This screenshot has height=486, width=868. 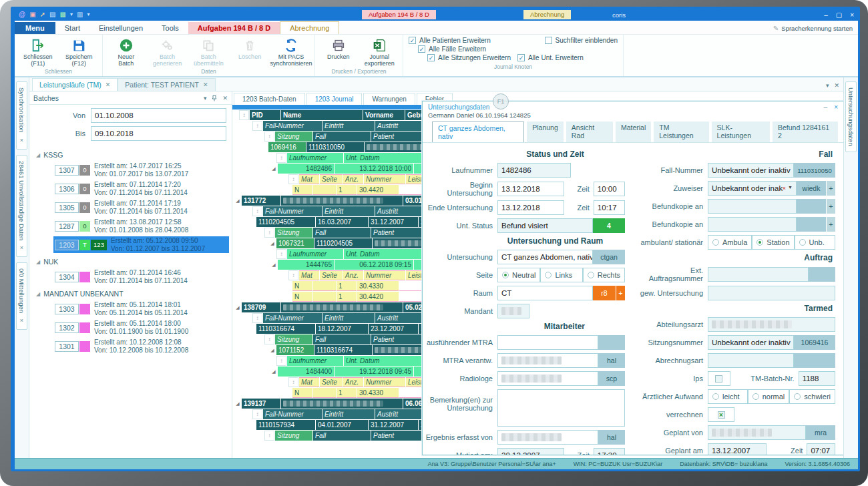 I want to click on doc-tab-leistungslaeufe: Leistungsläufe (TM)✕, so click(x=75, y=84).